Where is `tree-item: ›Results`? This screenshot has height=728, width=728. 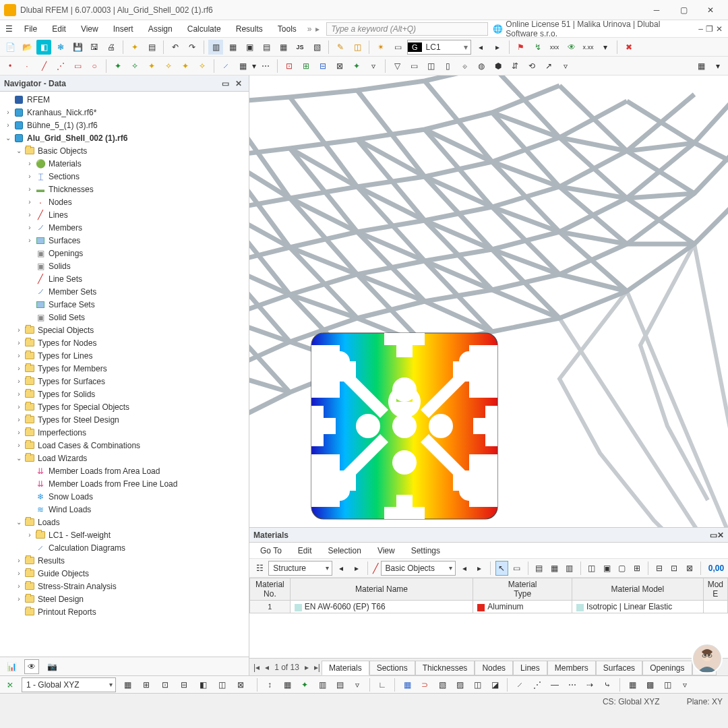 tree-item: ›Results is located at coordinates (124, 561).